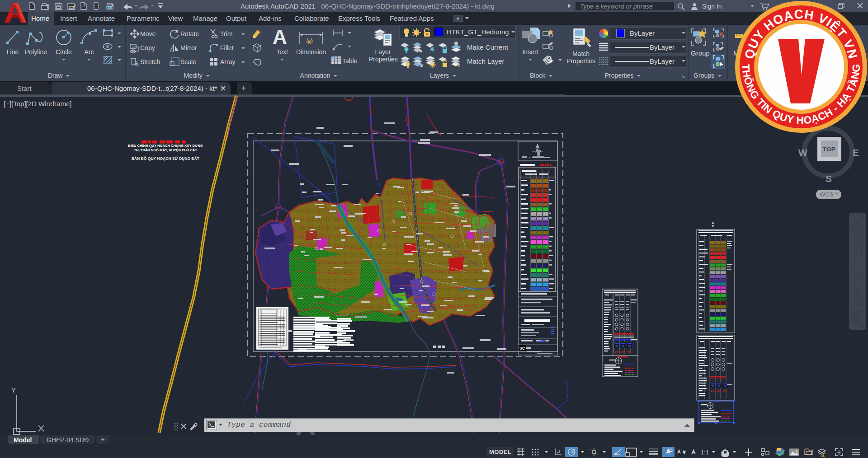  What do you see at coordinates (14, 390) in the screenshot?
I see `svg-text: Y` at bounding box center [14, 390].